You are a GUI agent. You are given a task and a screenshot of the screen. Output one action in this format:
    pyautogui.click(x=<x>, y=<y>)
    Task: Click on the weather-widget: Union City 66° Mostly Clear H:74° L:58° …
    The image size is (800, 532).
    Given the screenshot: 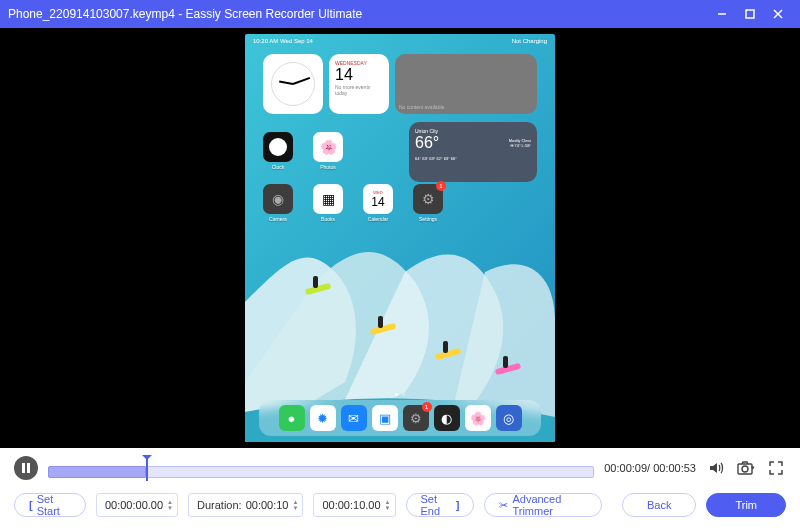 What is the action you would take?
    pyautogui.click(x=473, y=152)
    